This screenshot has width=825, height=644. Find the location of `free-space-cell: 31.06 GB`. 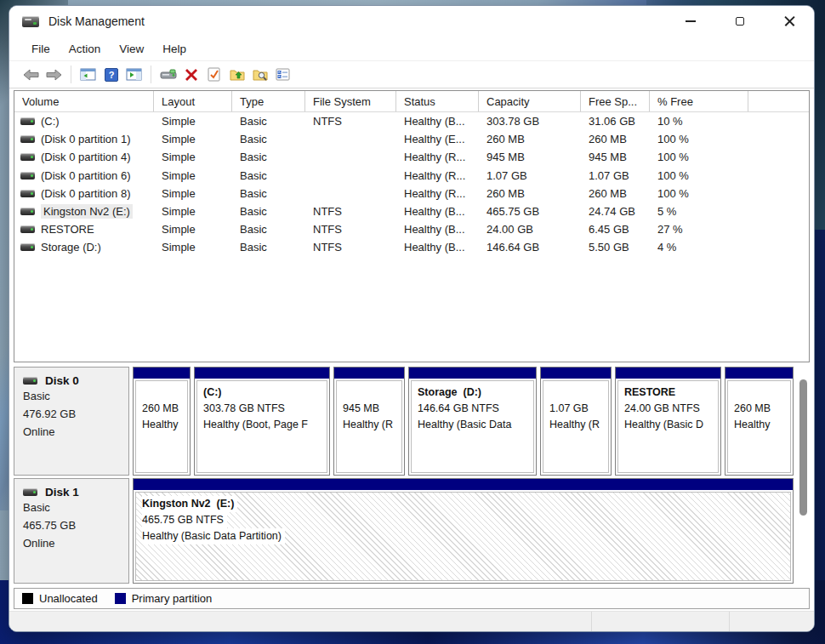

free-space-cell: 31.06 GB is located at coordinates (616, 121).